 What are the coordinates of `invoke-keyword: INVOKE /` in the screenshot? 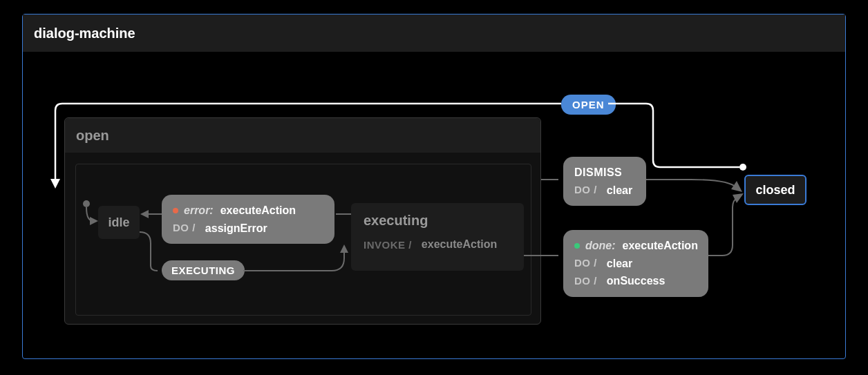 It's located at (388, 244).